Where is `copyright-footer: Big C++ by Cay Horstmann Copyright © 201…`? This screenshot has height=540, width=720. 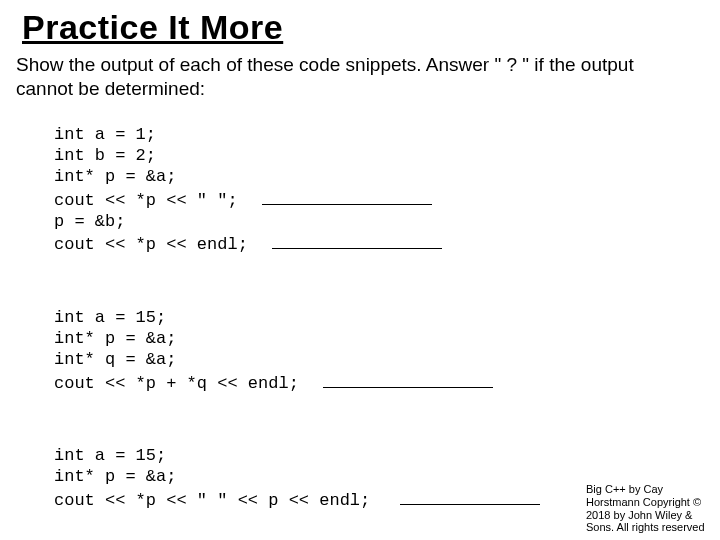
copyright-footer: Big C++ by Cay Horstmann Copyright © 201… is located at coordinates (651, 508).